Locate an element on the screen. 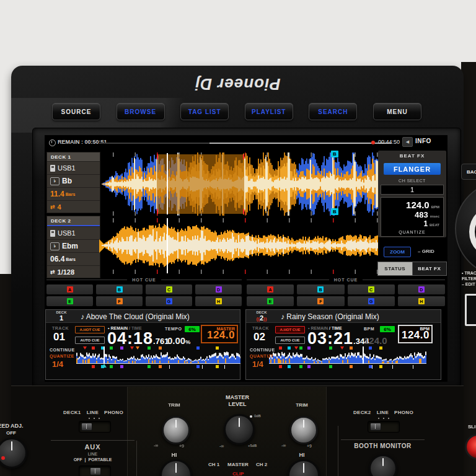  deck2-input-switch is located at coordinates (384, 426).